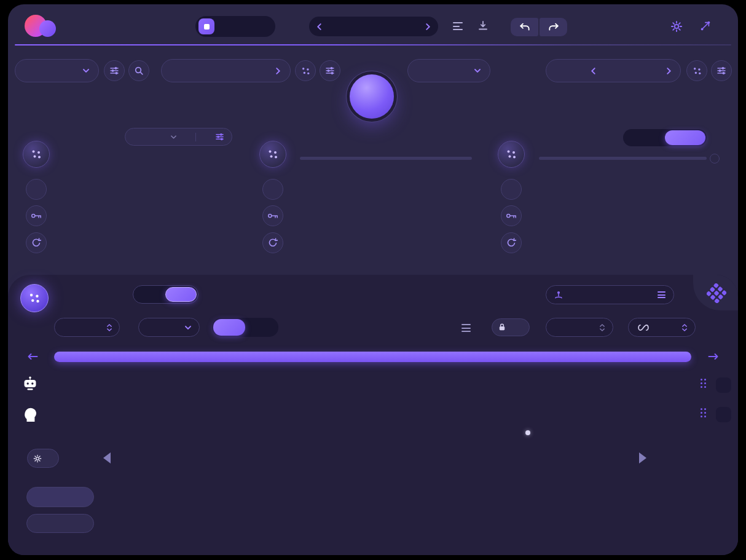 The height and width of the screenshot is (560, 746). What do you see at coordinates (169, 327) in the screenshot?
I see `quantize-control` at bounding box center [169, 327].